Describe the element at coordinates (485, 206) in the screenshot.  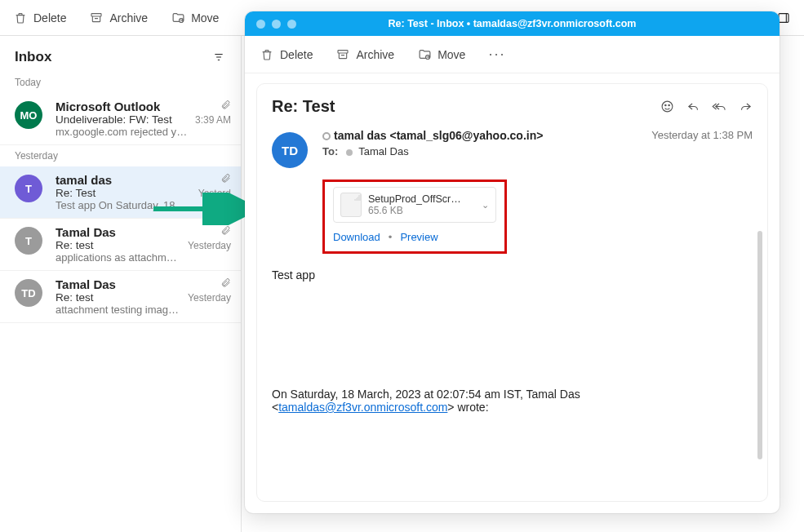
I see `chevron-down-icon: ⌄` at that location.